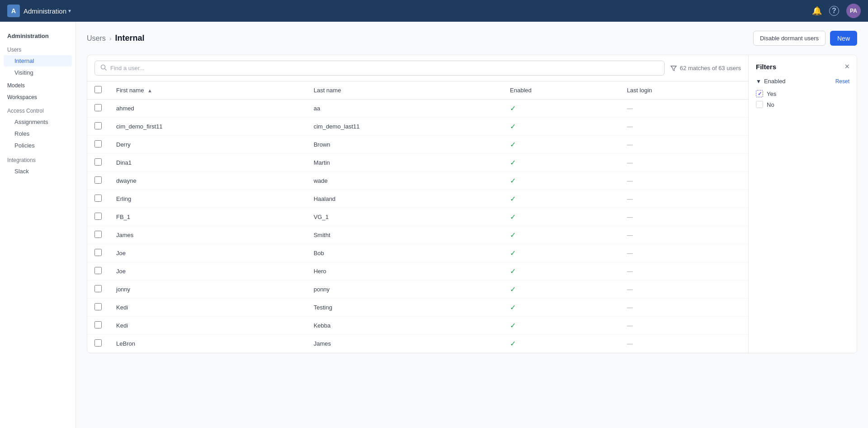  What do you see at coordinates (208, 326) in the screenshot?
I see `row-first-name-12: Kedi` at bounding box center [208, 326].